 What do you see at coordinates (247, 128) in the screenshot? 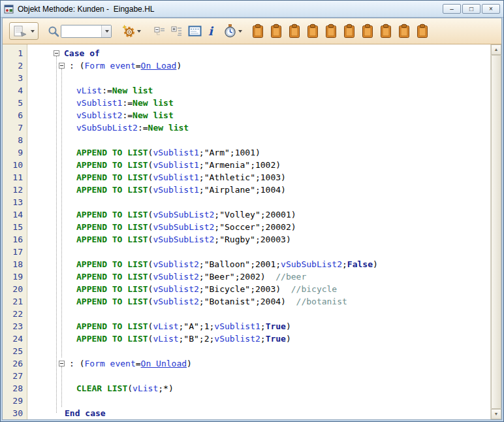
I see `code-line: 7vSubSubList2:=New list` at bounding box center [247, 128].